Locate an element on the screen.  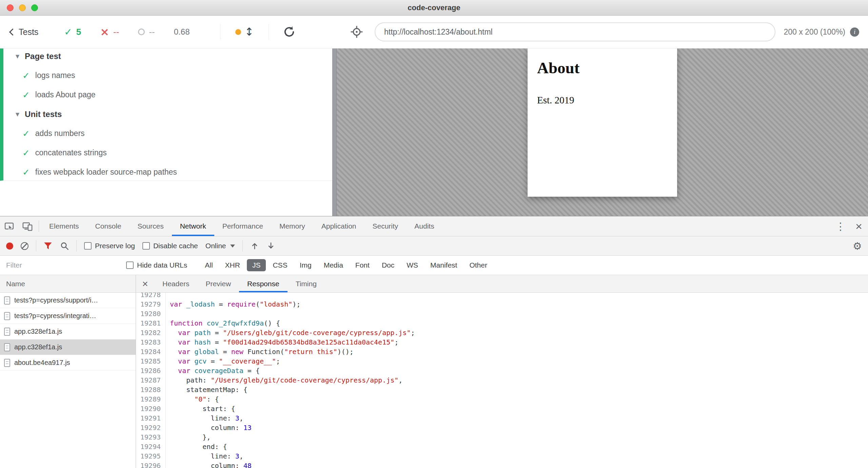
disable-cache-checkbox is located at coordinates (146, 246).